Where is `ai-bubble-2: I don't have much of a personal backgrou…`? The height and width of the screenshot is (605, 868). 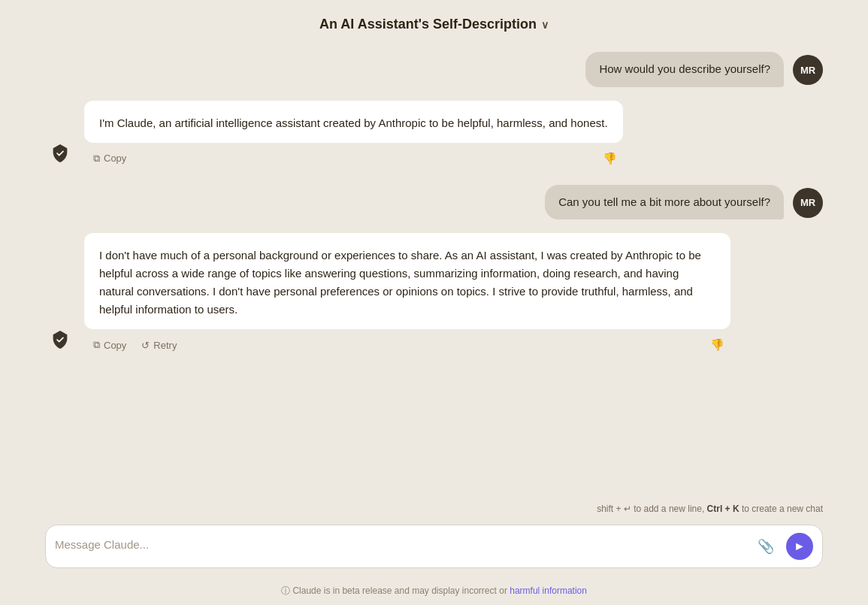
ai-bubble-2: I don't have much of a personal backgrou… is located at coordinates (407, 281).